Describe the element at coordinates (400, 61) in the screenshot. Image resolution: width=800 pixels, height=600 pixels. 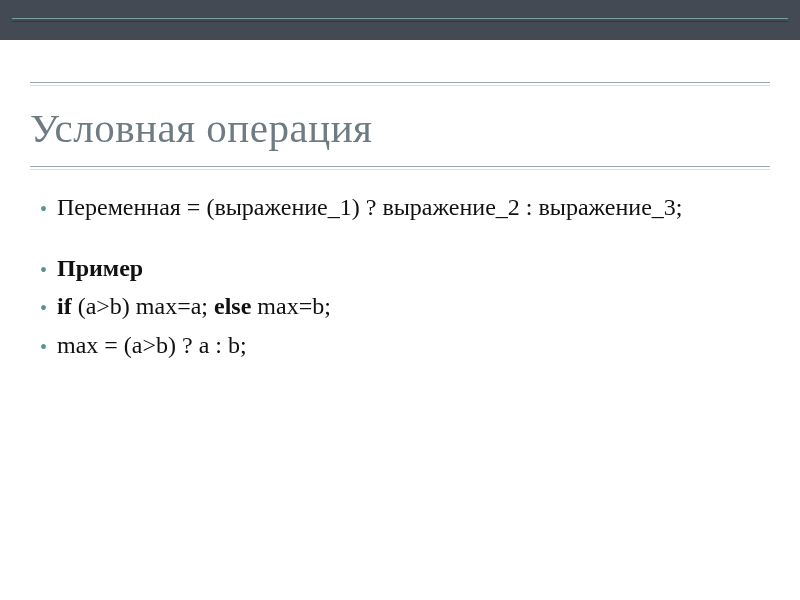
I see `spacer` at that location.